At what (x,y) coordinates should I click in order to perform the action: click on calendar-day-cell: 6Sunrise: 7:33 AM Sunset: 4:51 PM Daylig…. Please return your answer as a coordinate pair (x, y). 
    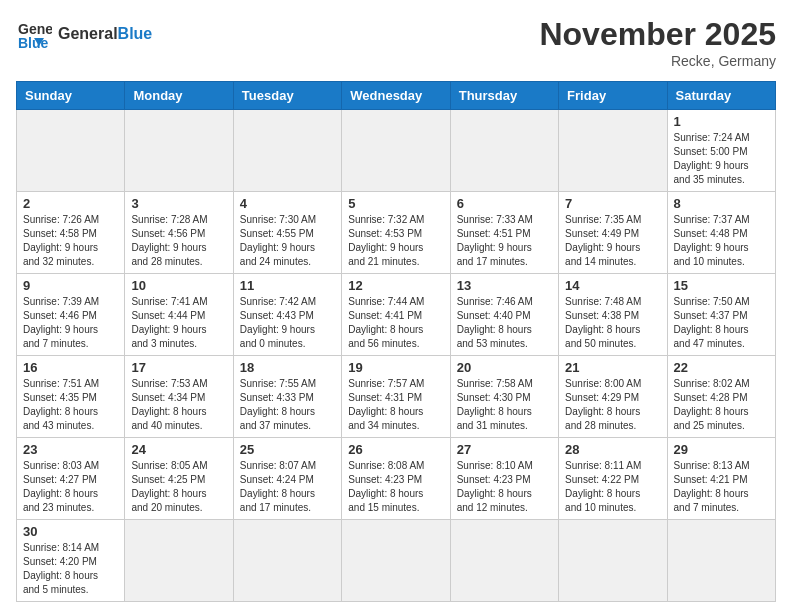
    Looking at the image, I should click on (504, 233).